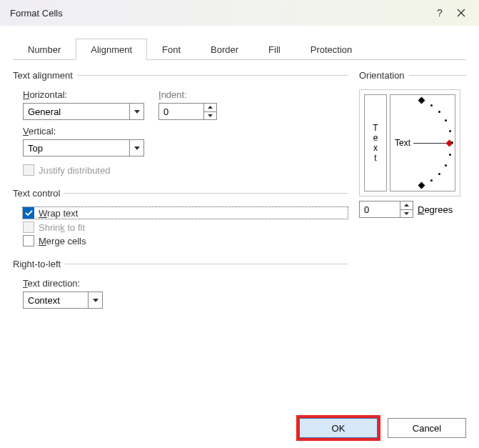 This screenshot has height=448, width=479. Describe the element at coordinates (410, 143) in the screenshot. I see `orientation-control: T e x t Text` at that location.